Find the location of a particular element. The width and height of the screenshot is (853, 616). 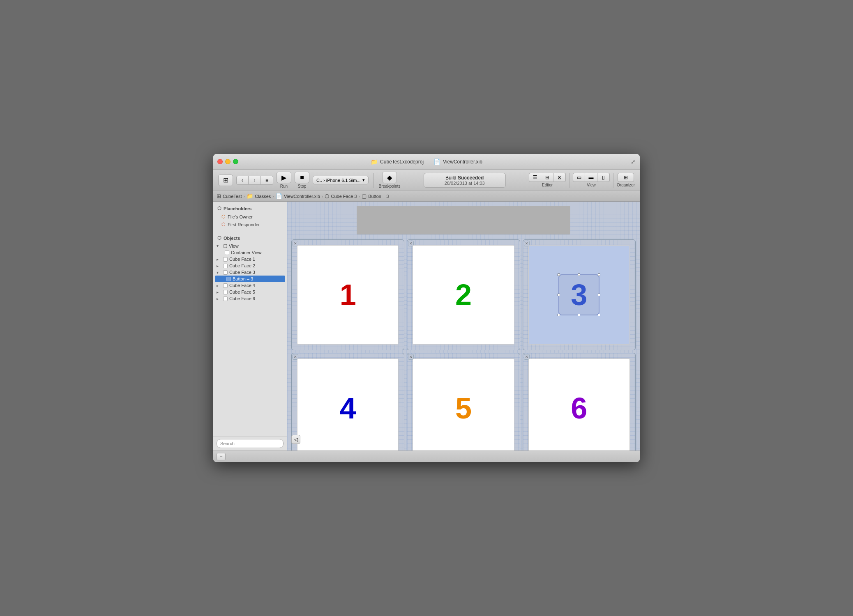

scheme-selector: C.. › iPhone 6.1 Sim... ▾ is located at coordinates (341, 180).